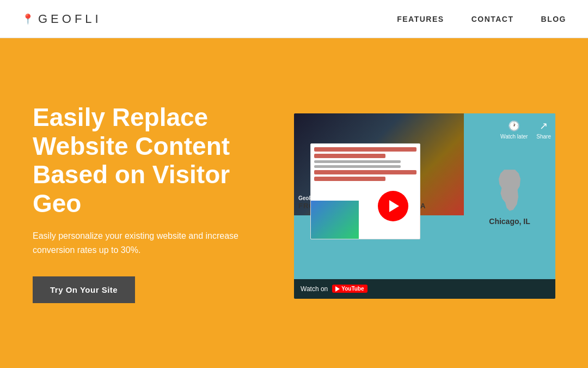  I want to click on pin-icon: 📍, so click(28, 19).